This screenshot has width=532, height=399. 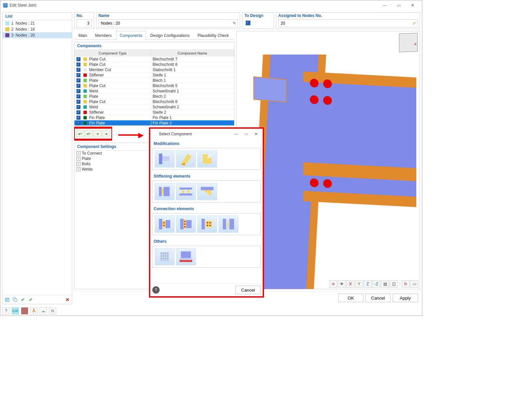 I want to click on dialog-maximize-button: ▭, so click(x=246, y=134).